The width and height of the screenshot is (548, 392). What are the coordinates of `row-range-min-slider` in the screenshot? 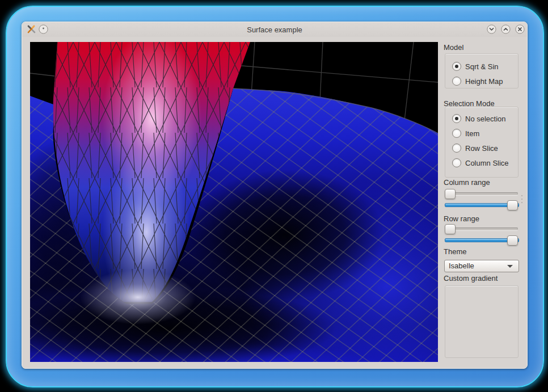 It's located at (481, 229).